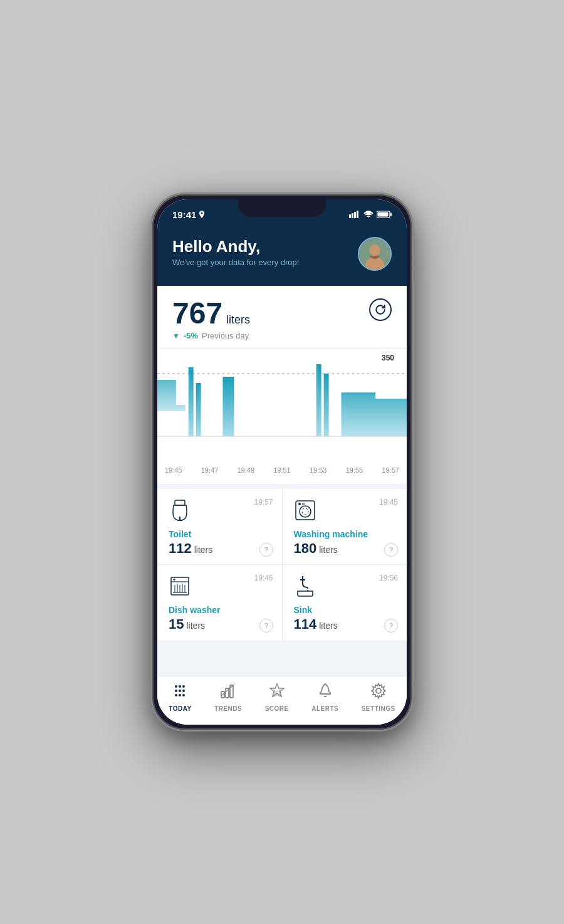  What do you see at coordinates (282, 406) in the screenshot?
I see `chart-svg-wrapper` at bounding box center [282, 406].